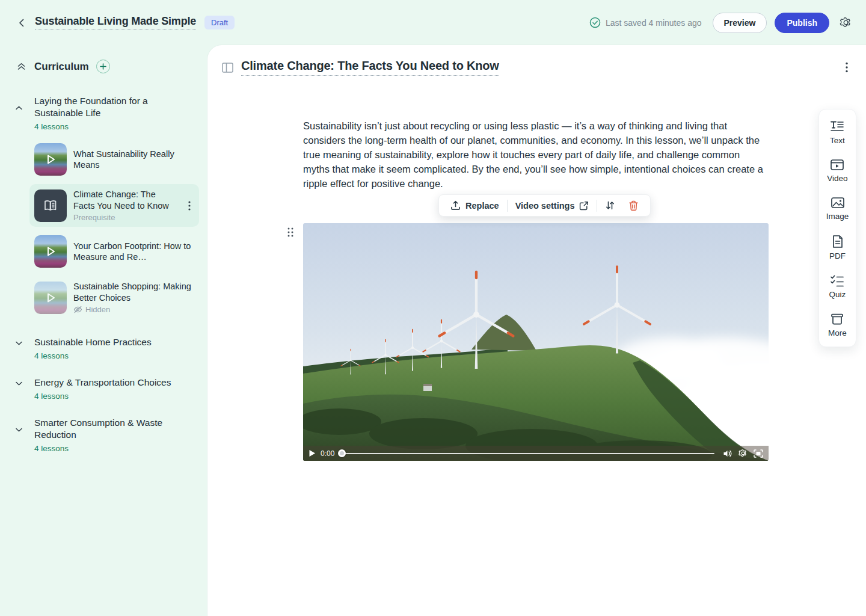 This screenshot has width=866, height=616. Describe the element at coordinates (740, 23) in the screenshot. I see `preview-button: Preview` at that location.